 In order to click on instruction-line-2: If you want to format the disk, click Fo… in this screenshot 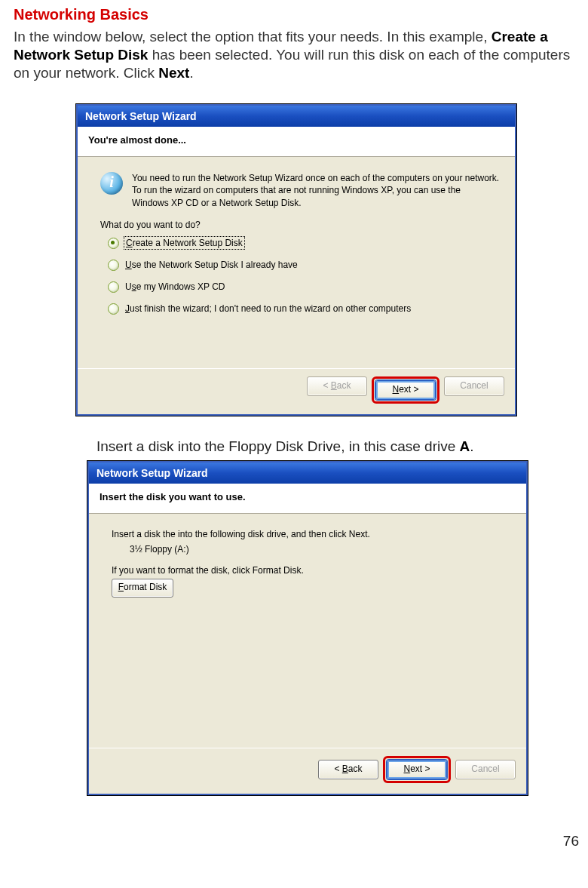, I will do `click(311, 570)`.